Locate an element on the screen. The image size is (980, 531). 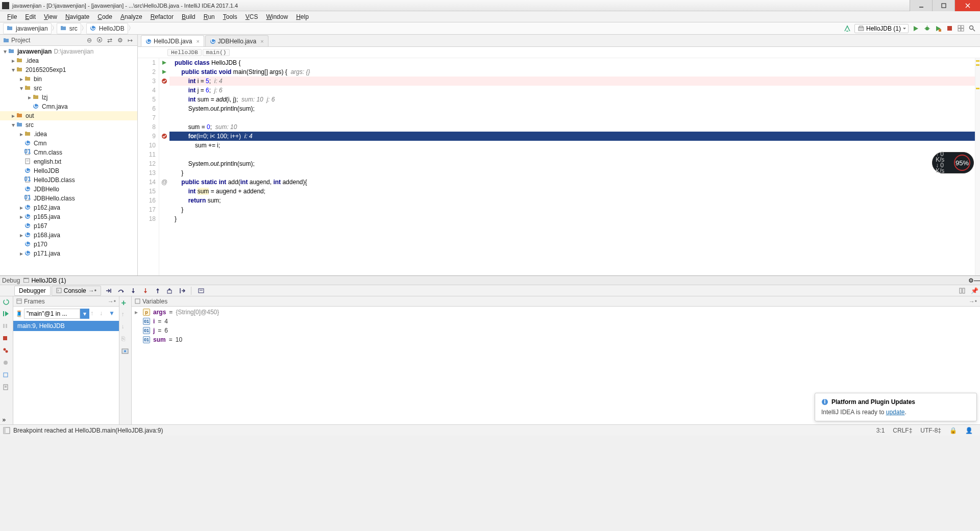
next-frame-icon: ↓ is located at coordinates (104, 314).